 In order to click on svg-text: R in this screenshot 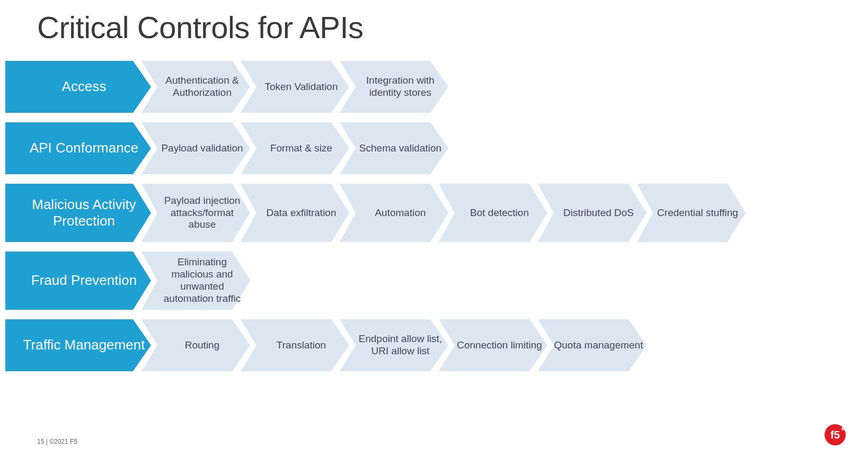, I will do `click(843, 429)`.